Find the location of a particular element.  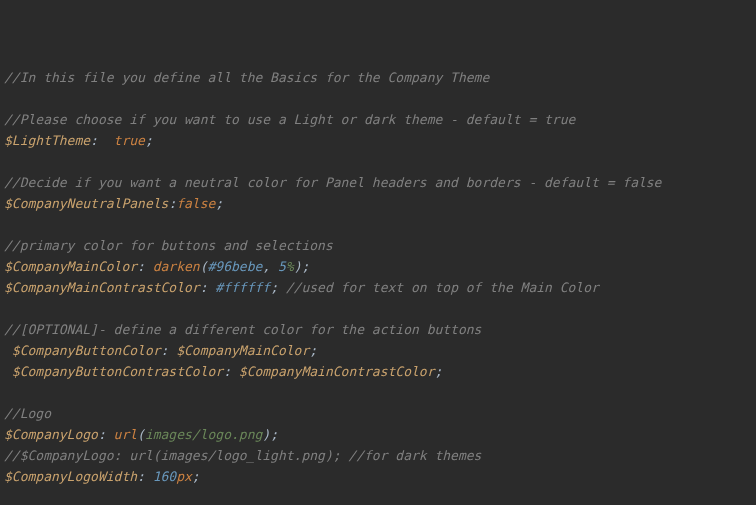

variable-ref: $CompanyMainColor is located at coordinates (242, 350).